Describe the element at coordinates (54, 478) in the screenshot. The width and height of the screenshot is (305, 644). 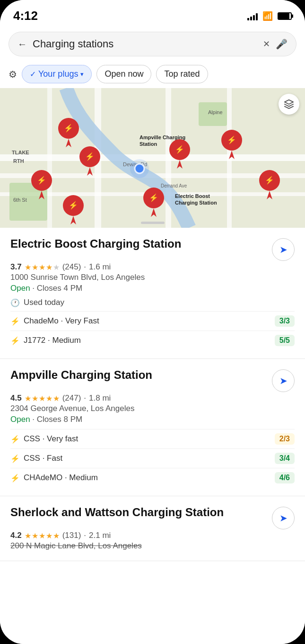
I see `charger-info-2-2: ⚡ CHAdeMO · Medium` at that location.